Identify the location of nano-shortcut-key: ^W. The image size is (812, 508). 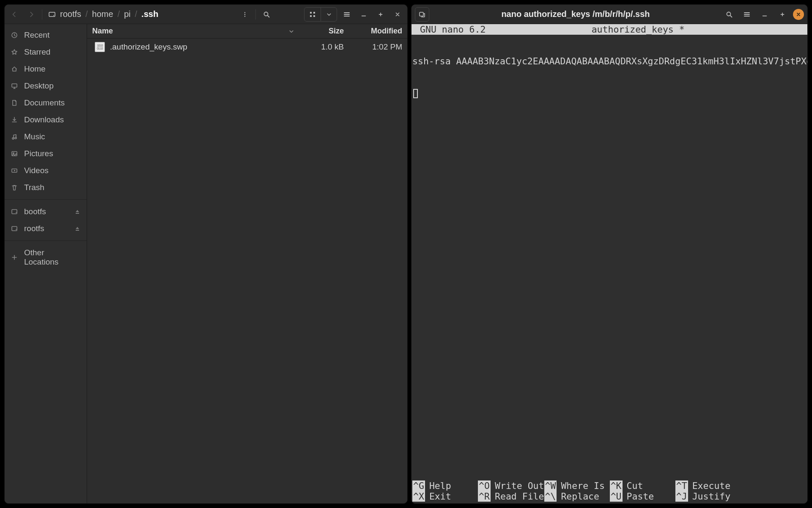
(551, 486).